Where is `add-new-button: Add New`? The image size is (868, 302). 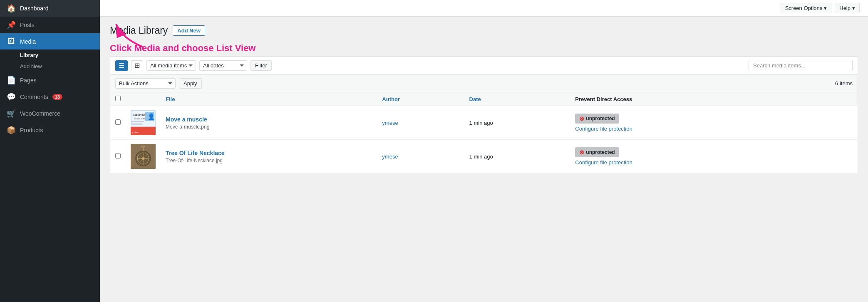
add-new-button: Add New is located at coordinates (189, 31).